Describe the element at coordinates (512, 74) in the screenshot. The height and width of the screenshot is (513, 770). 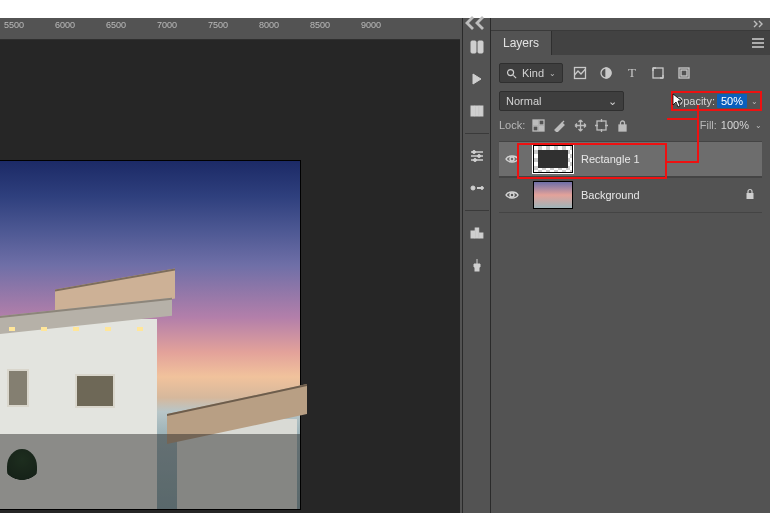
I see `search-icon` at that location.